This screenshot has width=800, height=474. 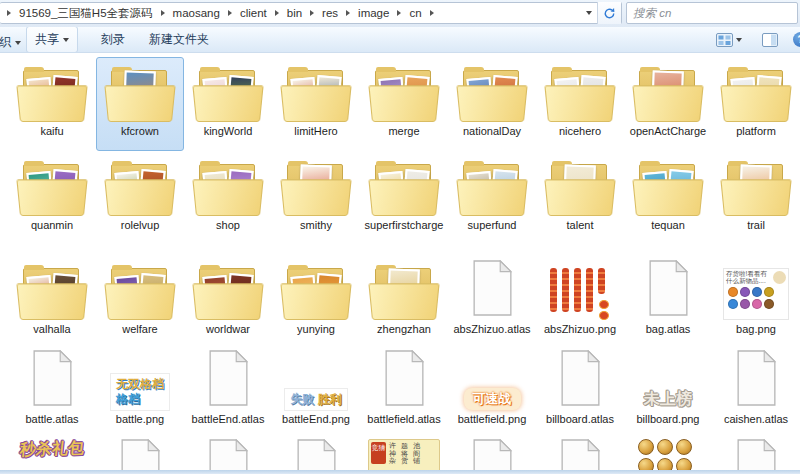 What do you see at coordinates (796, 40) in the screenshot?
I see `help-button: ?` at bounding box center [796, 40].